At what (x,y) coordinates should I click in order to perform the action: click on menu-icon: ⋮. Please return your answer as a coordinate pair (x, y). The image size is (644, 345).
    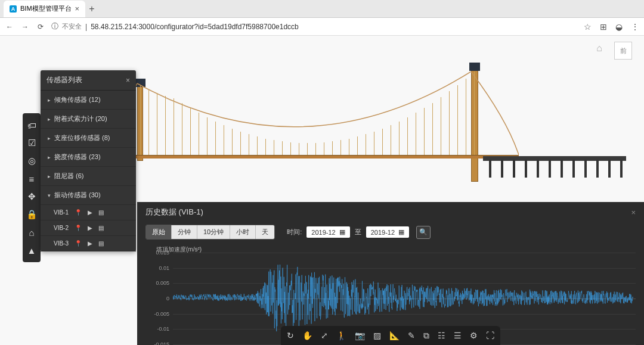
    Looking at the image, I should click on (635, 27).